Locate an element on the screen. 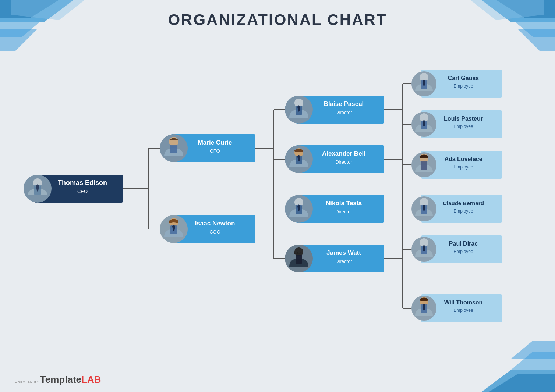 This screenshot has height=392, width=555. emp-paul-dirac: Paul Dirac Employee is located at coordinates (457, 249).